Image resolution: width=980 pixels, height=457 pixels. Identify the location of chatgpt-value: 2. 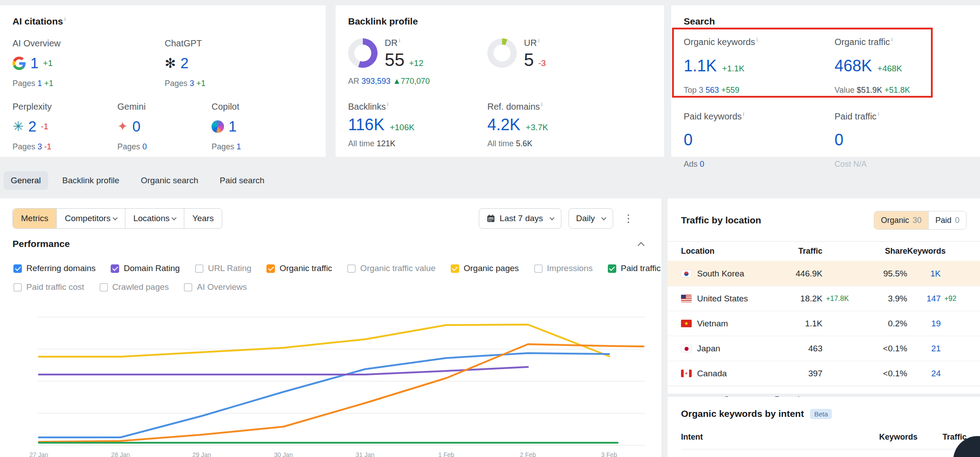
(184, 63).